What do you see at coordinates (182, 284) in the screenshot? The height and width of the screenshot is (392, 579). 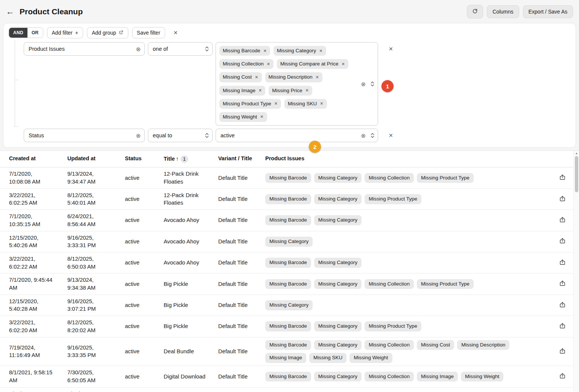 I see `cell-title: Big Pickle` at bounding box center [182, 284].